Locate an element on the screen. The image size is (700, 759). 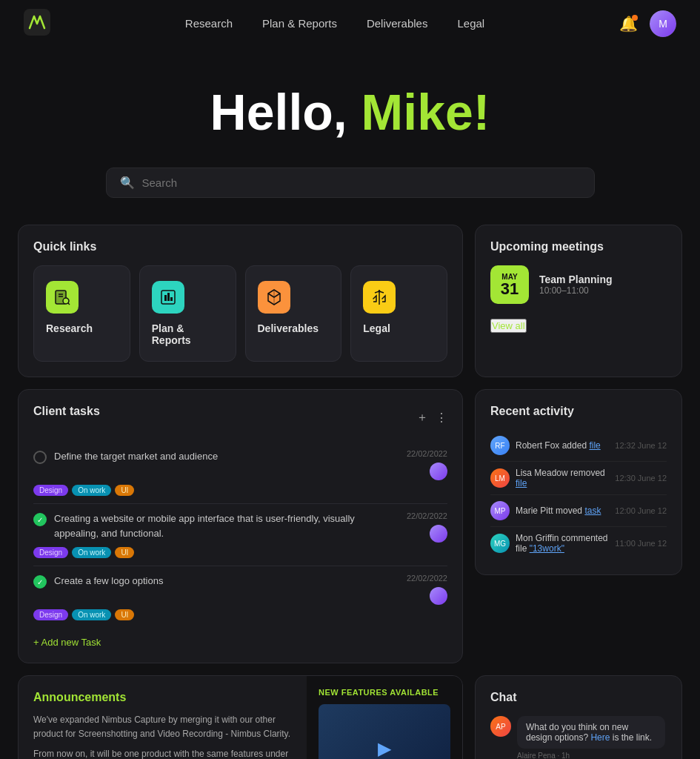
activity-link-0: file is located at coordinates (594, 445).